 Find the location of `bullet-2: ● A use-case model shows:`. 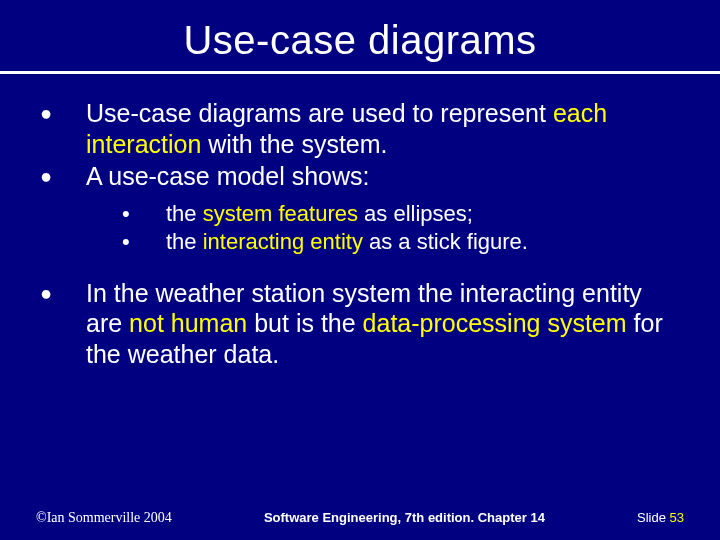

bullet-2: ● A use-case model shows: is located at coordinates (360, 176).